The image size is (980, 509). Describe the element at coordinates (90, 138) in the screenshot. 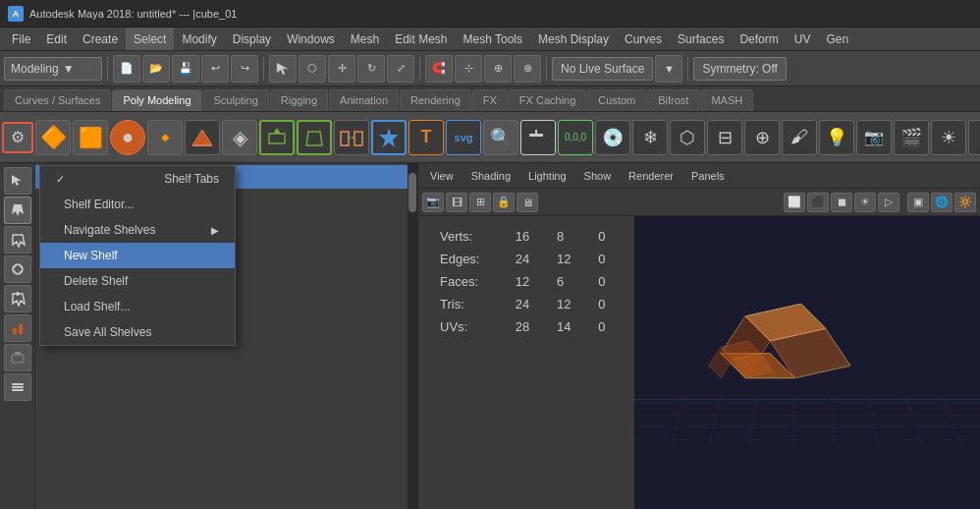

I see `shelf-icon-cube: 🟧` at that location.